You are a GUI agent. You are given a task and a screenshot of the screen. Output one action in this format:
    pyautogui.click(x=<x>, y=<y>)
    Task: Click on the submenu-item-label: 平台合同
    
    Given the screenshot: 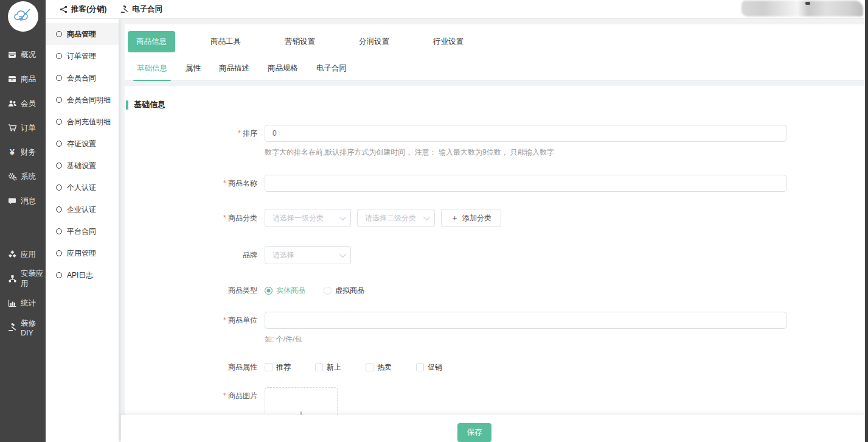 What is the action you would take?
    pyautogui.click(x=82, y=231)
    